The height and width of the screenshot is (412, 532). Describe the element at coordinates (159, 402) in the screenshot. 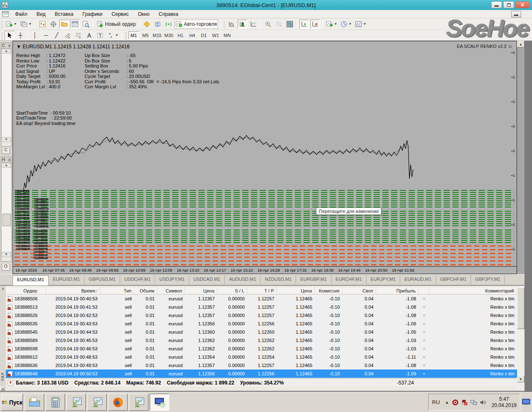

I see `taskbar-remote-desktop-button` at that location.